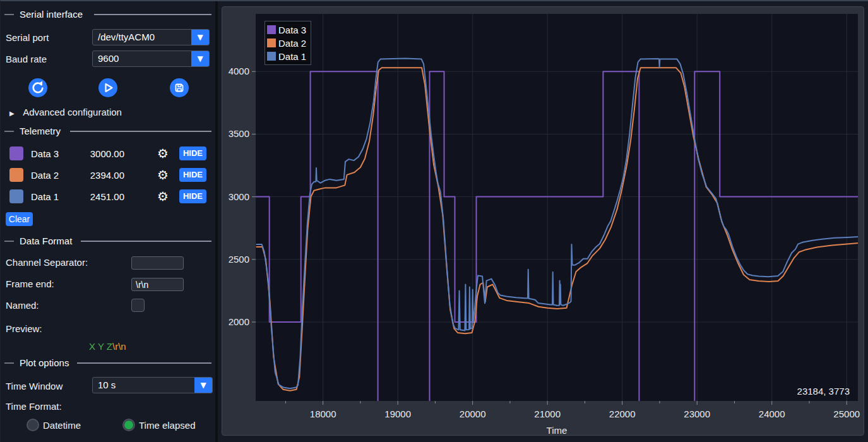  I want to click on x-tick-label: 18000, so click(323, 414).